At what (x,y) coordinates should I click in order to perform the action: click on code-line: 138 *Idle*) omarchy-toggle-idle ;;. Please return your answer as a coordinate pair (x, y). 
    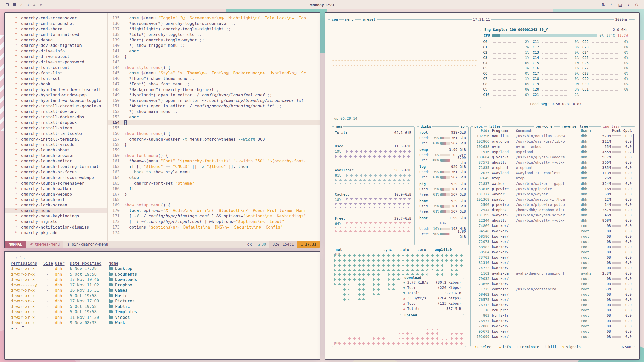
    Looking at the image, I should click on (214, 35).